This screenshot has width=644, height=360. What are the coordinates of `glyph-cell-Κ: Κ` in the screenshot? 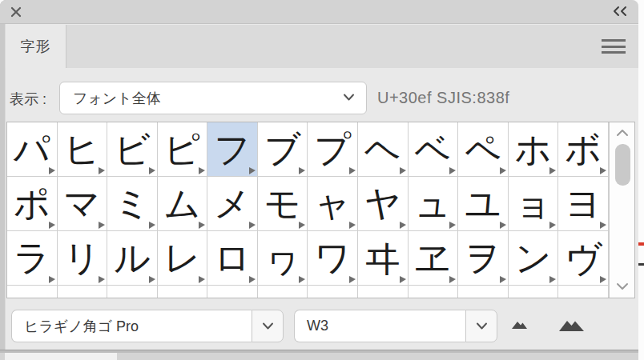 It's located at (583, 292).